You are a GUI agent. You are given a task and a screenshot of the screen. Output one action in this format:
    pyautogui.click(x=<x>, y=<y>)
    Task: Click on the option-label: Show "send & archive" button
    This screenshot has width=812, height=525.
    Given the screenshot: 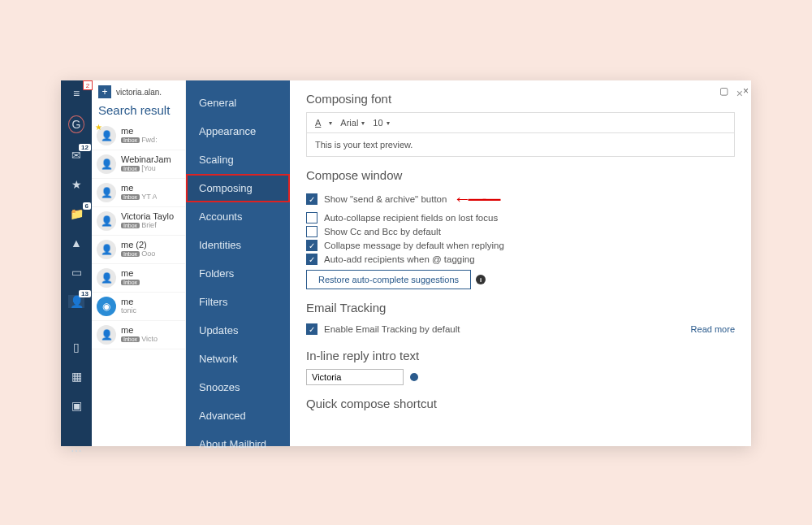 What is the action you would take?
    pyautogui.click(x=385, y=199)
    